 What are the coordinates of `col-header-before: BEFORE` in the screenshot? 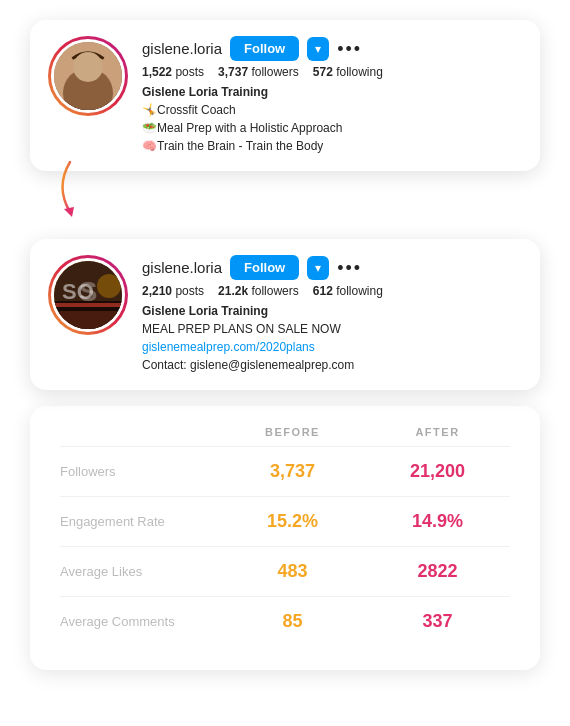 It's located at (292, 432).